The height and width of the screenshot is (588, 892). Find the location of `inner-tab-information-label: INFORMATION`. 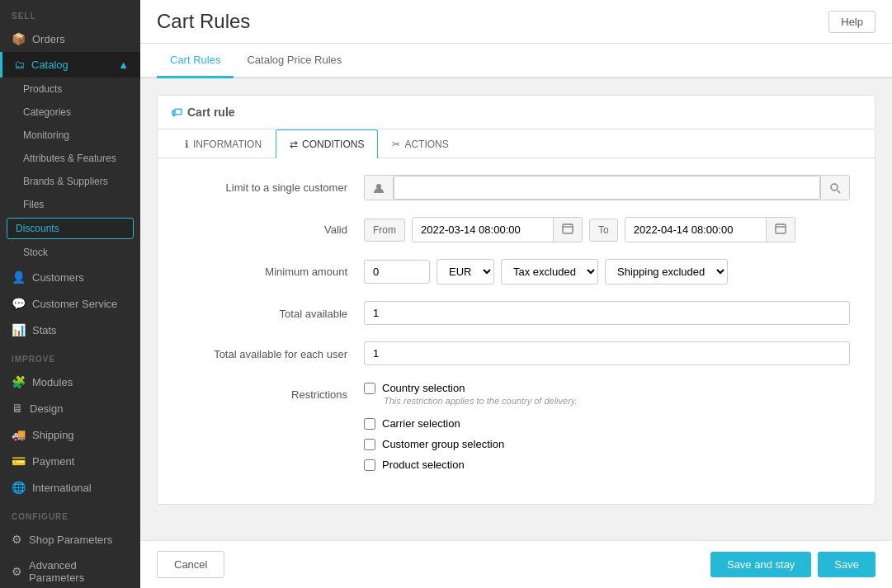

inner-tab-information-label: INFORMATION is located at coordinates (228, 144).